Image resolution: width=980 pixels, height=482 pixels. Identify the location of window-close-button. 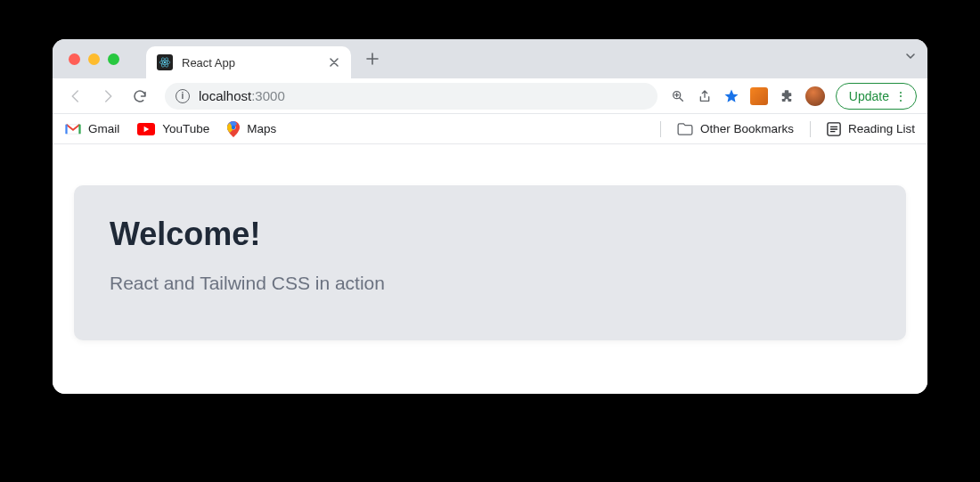
(75, 59).